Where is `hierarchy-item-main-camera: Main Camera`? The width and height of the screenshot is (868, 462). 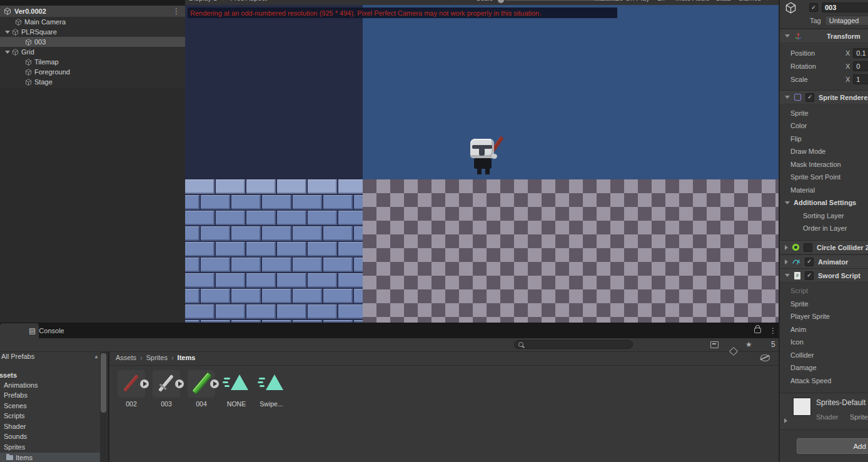
hierarchy-item-main-camera: Main Camera is located at coordinates (100, 22).